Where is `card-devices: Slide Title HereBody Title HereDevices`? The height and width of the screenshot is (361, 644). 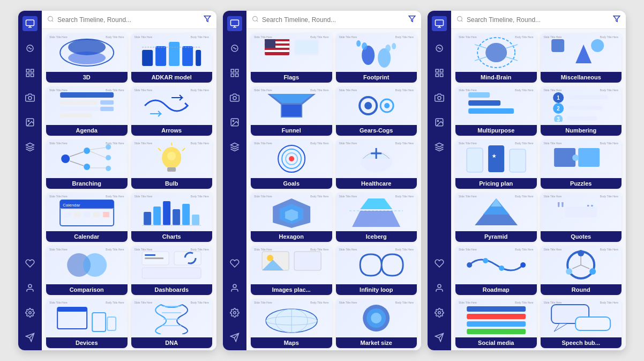 card-devices: Slide Title HereBody Title HereDevices is located at coordinates (87, 323).